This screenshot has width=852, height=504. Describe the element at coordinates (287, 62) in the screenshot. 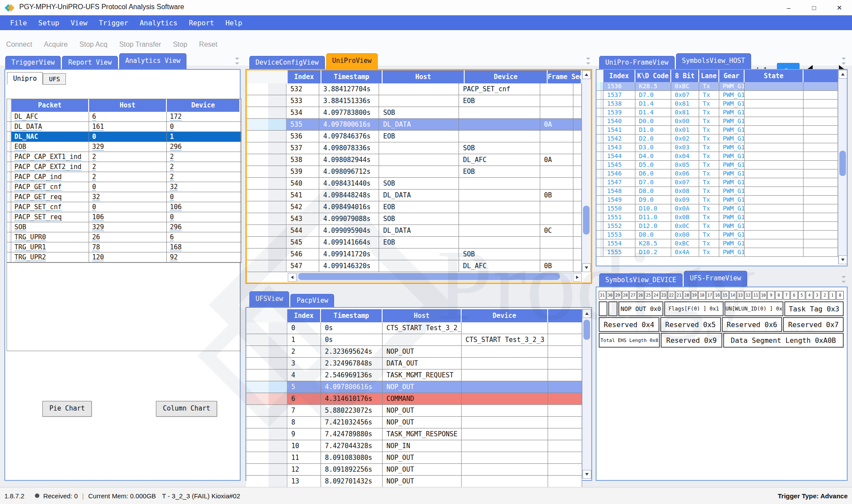

I see `tab: DeviceConfigView` at that location.